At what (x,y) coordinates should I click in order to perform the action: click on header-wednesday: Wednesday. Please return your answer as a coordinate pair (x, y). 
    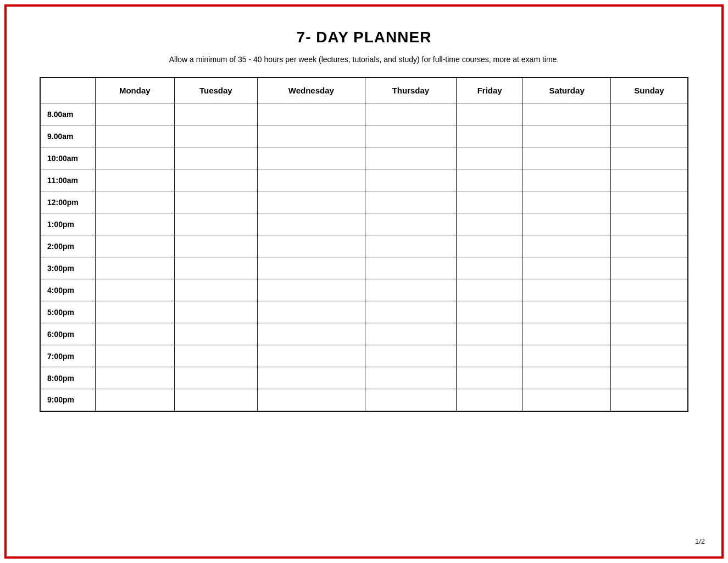
    Looking at the image, I should click on (311, 90).